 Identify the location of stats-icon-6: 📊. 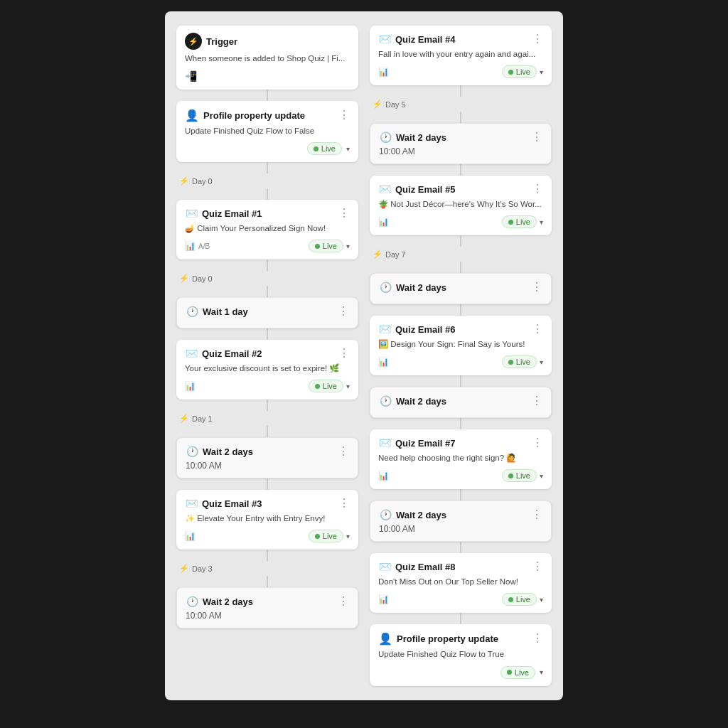
(384, 362).